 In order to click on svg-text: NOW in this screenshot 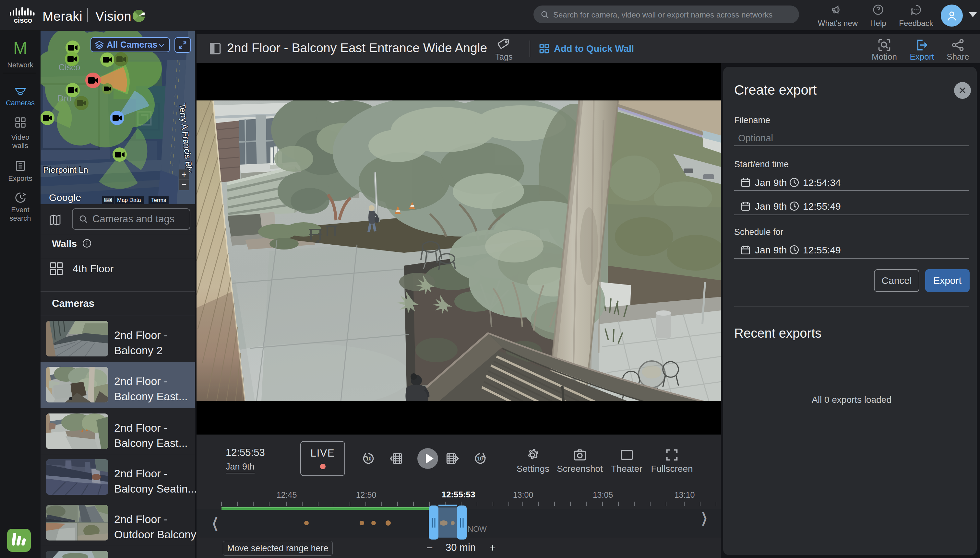, I will do `click(477, 529)`.